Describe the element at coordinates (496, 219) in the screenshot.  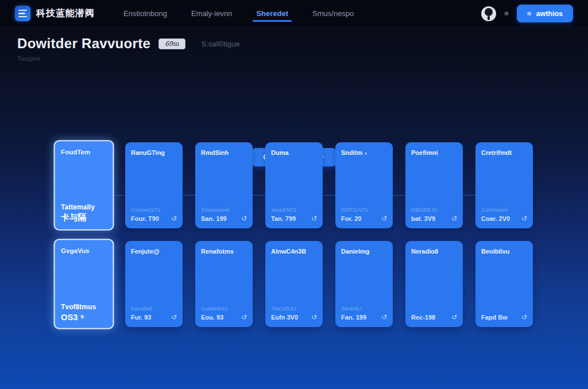
I see `card-value: Coar. 2V0` at that location.